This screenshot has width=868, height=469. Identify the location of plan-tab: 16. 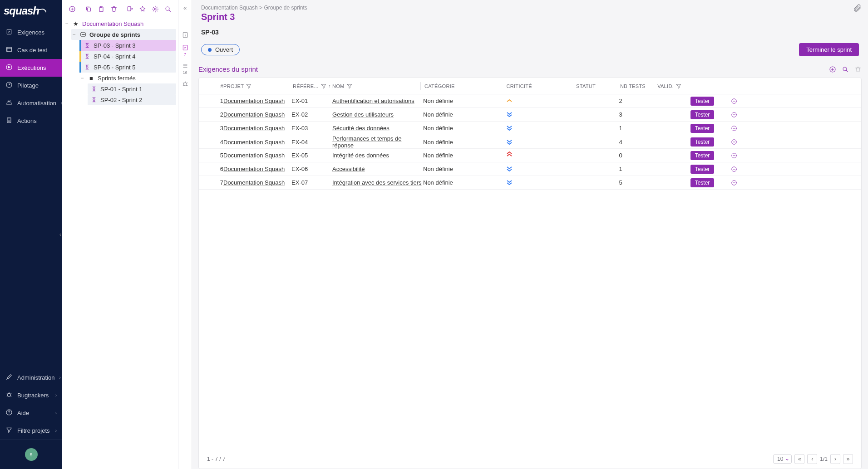
(185, 68).